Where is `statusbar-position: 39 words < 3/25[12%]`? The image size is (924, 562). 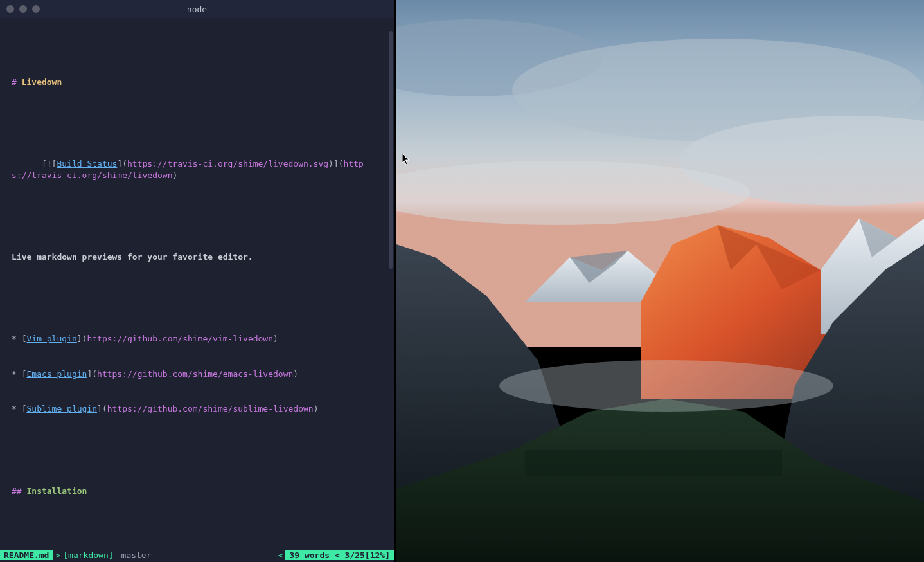
statusbar-position: 39 words < 3/25[12%] is located at coordinates (339, 556).